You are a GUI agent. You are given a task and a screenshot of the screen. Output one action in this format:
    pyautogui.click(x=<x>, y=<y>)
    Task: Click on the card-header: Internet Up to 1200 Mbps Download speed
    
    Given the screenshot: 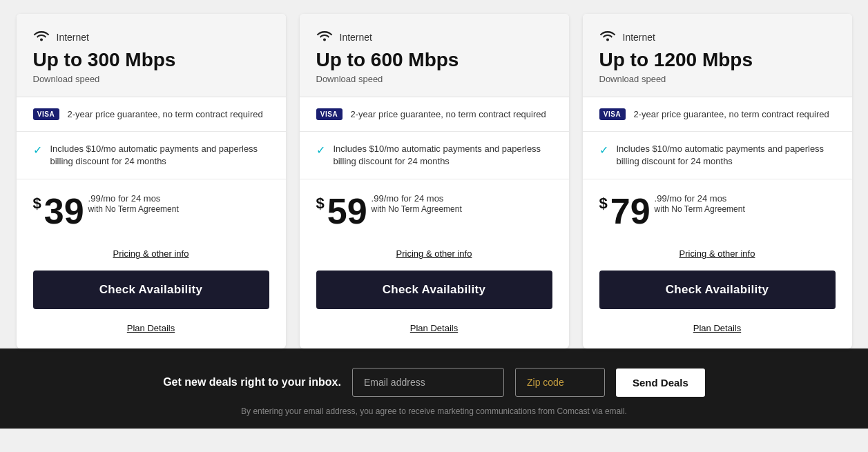 What is the action you would take?
    pyautogui.click(x=717, y=55)
    